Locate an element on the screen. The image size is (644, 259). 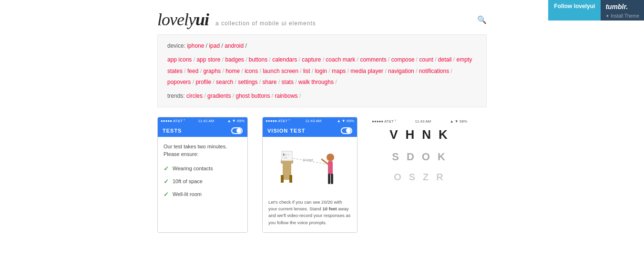
check-icon-space: ✓ is located at coordinates (166, 181).